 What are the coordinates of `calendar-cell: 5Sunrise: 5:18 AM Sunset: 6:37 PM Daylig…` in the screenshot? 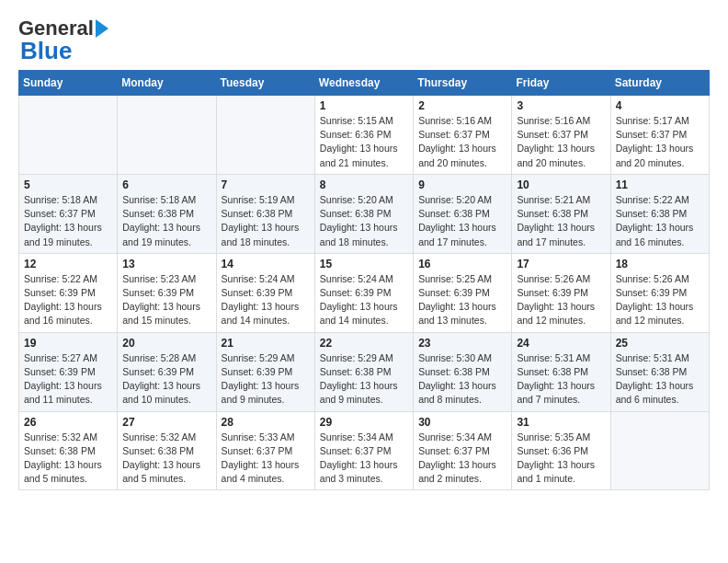 It's located at (68, 213).